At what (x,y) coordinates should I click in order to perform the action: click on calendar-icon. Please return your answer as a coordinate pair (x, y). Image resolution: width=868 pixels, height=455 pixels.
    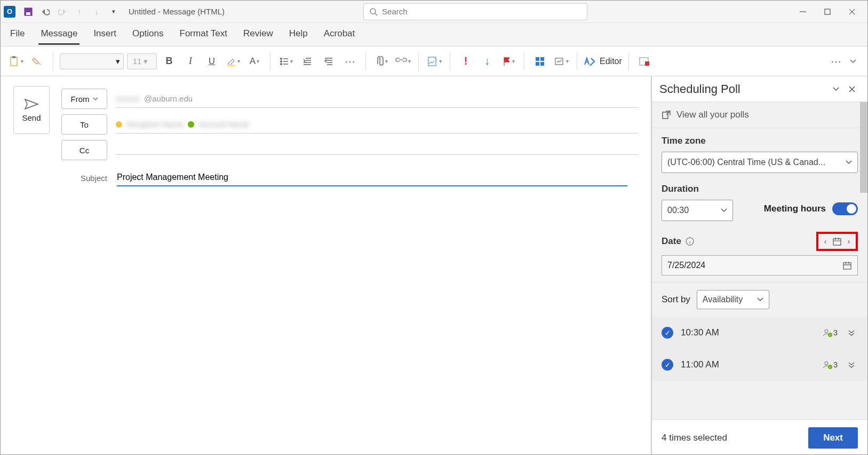
    Looking at the image, I should click on (847, 265).